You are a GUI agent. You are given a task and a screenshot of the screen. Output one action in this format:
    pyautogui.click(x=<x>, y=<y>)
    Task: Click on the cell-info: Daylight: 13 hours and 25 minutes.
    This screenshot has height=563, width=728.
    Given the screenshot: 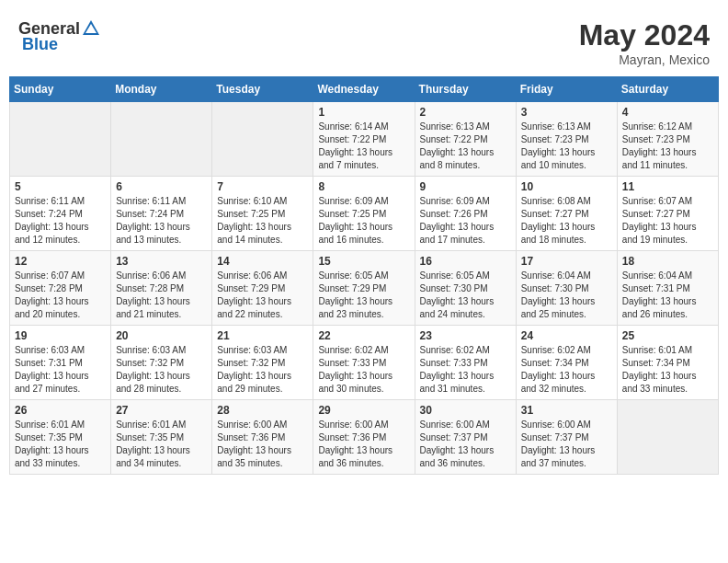 What is the action you would take?
    pyautogui.click(x=566, y=308)
    